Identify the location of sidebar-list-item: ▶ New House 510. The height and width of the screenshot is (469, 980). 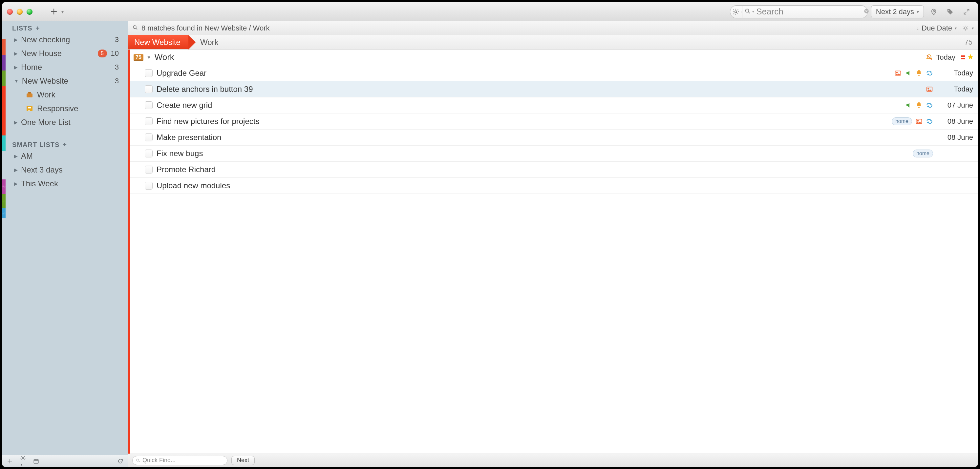
(68, 54).